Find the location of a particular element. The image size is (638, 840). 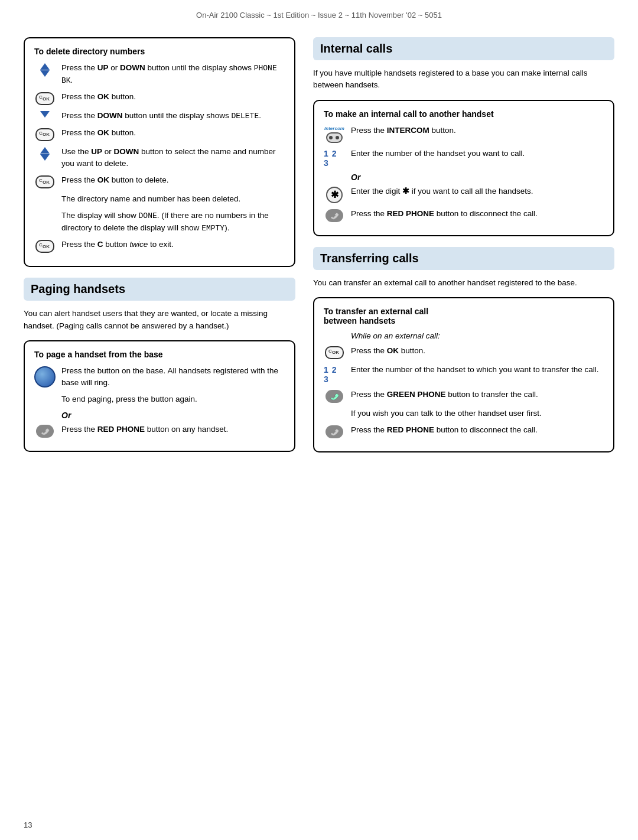

page-number: 13 is located at coordinates (28, 825).